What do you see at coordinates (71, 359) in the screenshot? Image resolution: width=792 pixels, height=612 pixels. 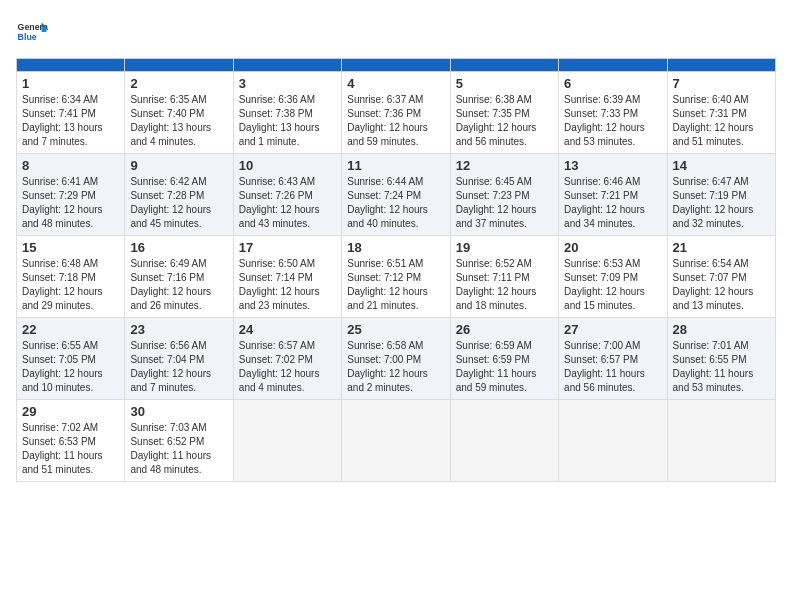 I see `day-22: 22Sunrise: 6:55 AMSunset: 7:05 PMDayligh…` at bounding box center [71, 359].